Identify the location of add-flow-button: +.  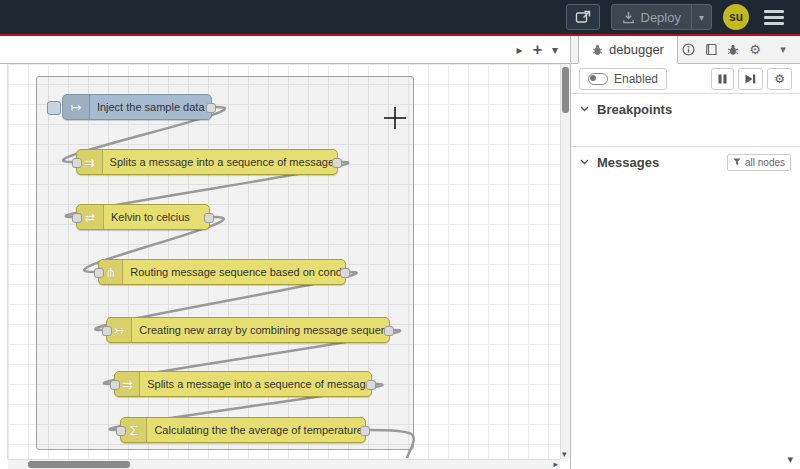
(538, 50).